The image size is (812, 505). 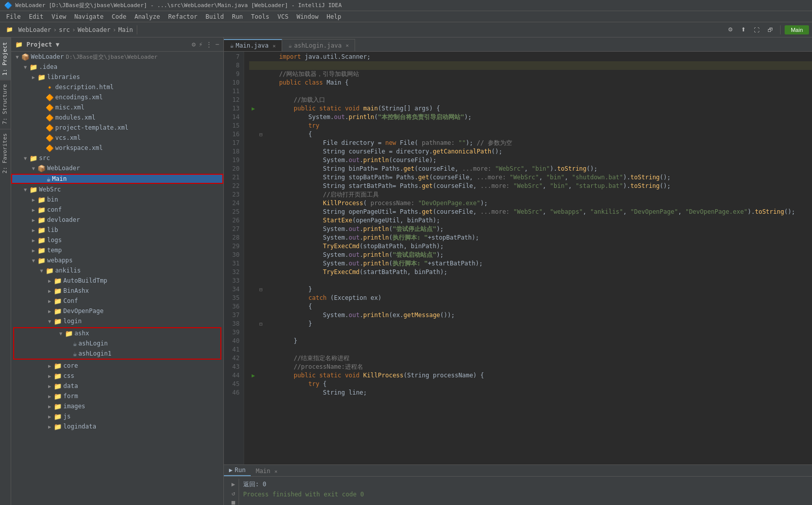 I want to click on tree-binashx: ▶ 📁 BinAshx, so click(x=118, y=291).